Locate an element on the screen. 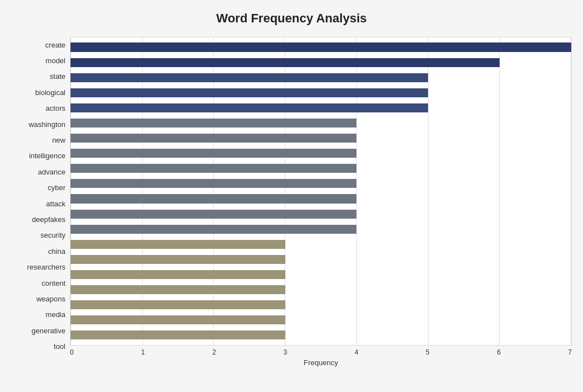 This screenshot has height=392, width=583. y-label: deepfakes is located at coordinates (49, 219).